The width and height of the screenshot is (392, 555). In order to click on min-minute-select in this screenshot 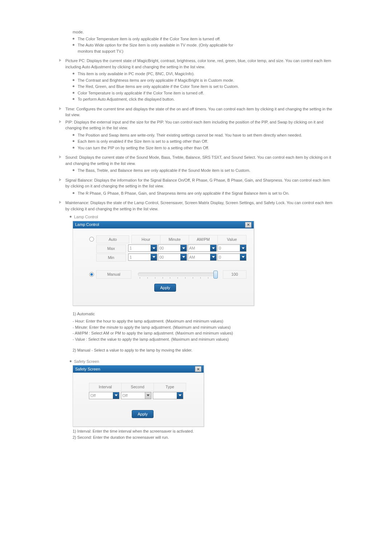, I will do `click(172, 257)`.